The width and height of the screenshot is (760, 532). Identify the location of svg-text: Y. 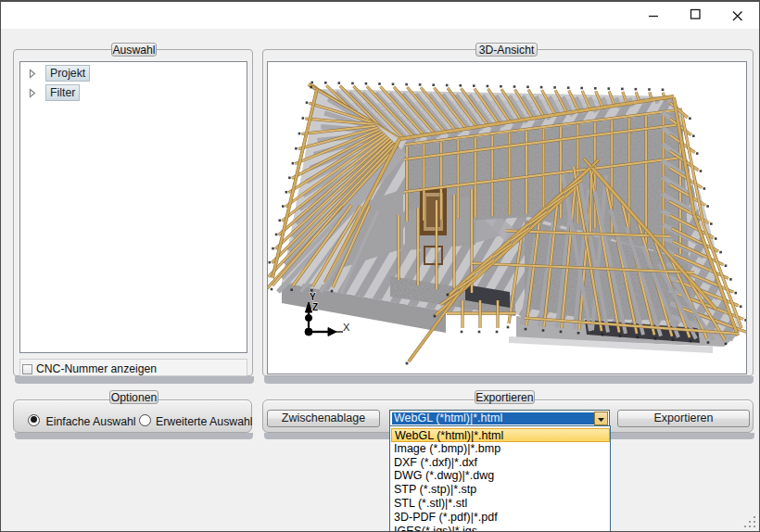
(313, 297).